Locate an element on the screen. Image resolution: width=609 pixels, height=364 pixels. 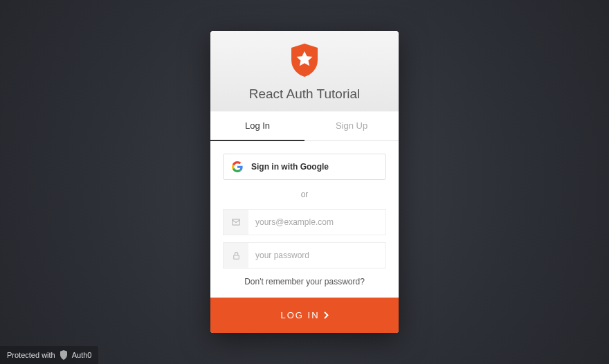
auth0-shield-logo is located at coordinates (304, 60).